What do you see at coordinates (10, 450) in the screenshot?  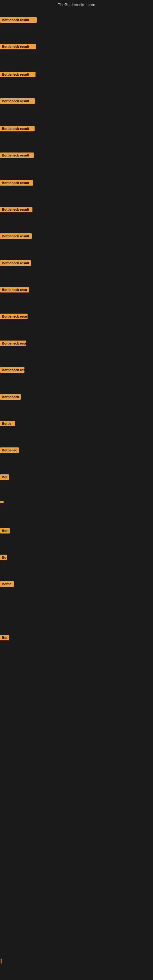 I see `bottleneck-badge-17: Bottlenec` at bounding box center [10, 450].